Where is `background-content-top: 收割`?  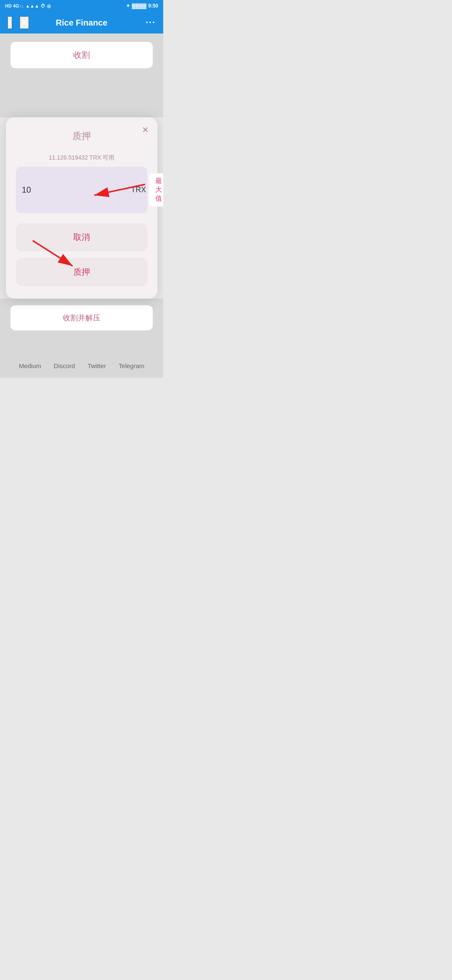 background-content-top: 收割 is located at coordinates (82, 75).